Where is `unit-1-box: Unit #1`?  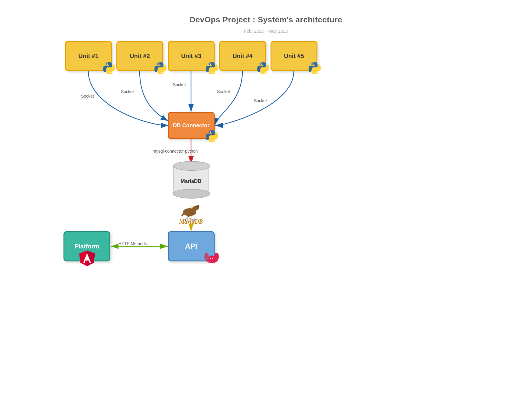 unit-1-box: Unit #1 is located at coordinates (88, 56).